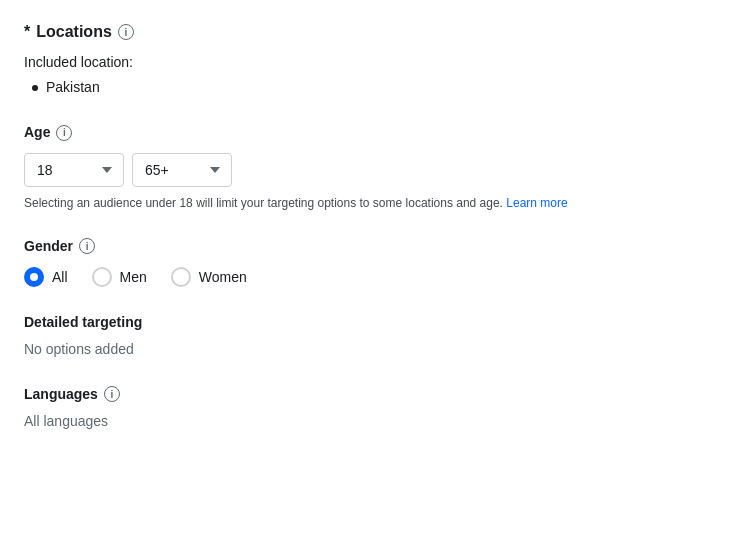  Describe the element at coordinates (378, 278) in the screenshot. I see `gender-options: All Men Women` at that location.